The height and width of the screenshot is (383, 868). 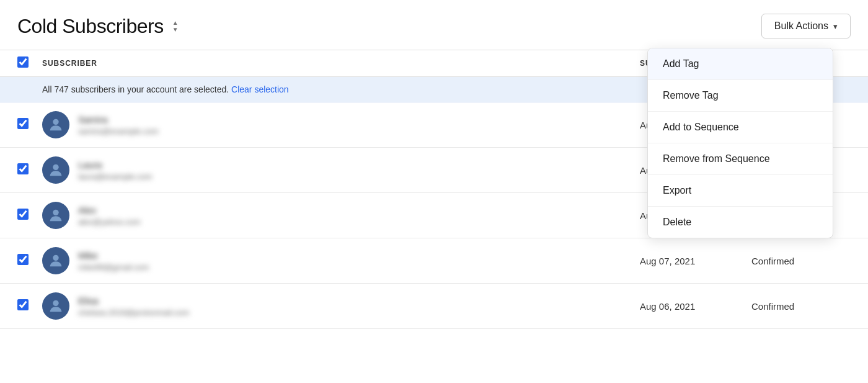 I want to click on col-subscriber-header: SUBSCRIBER, so click(x=341, y=63).